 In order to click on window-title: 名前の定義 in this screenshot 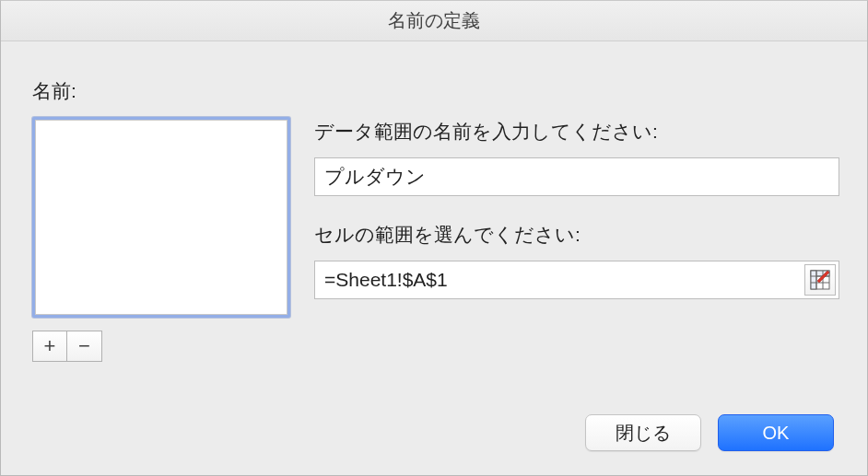, I will do `click(434, 20)`.